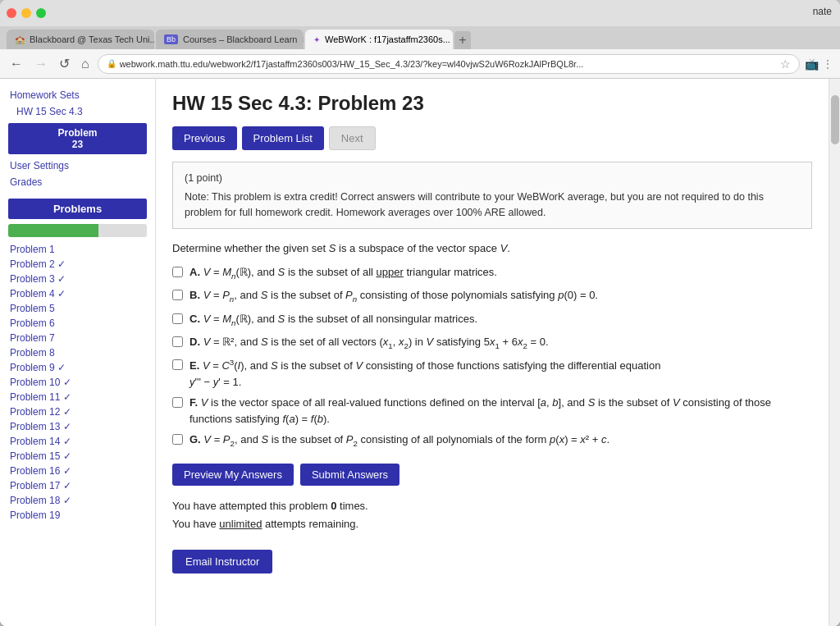 The image size is (840, 626). I want to click on option-g-text: G. V = P2, and S is the subset of P2 con…, so click(399, 441).